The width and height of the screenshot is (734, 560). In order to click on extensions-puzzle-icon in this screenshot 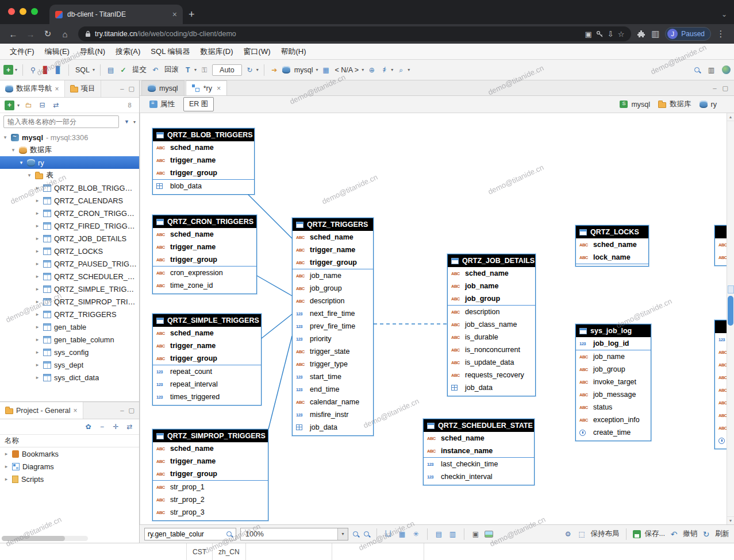, I will do `click(641, 34)`.